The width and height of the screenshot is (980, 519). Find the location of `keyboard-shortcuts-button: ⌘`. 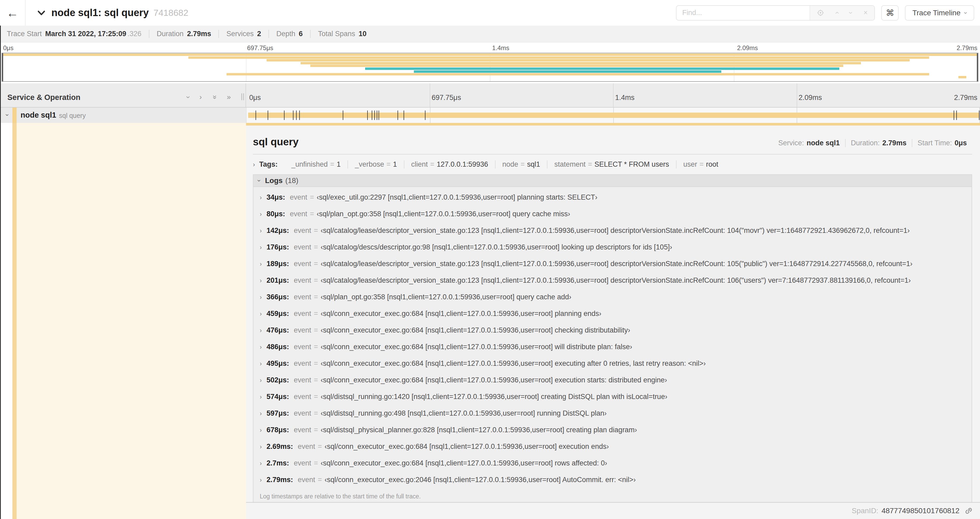

keyboard-shortcuts-button: ⌘ is located at coordinates (890, 13).